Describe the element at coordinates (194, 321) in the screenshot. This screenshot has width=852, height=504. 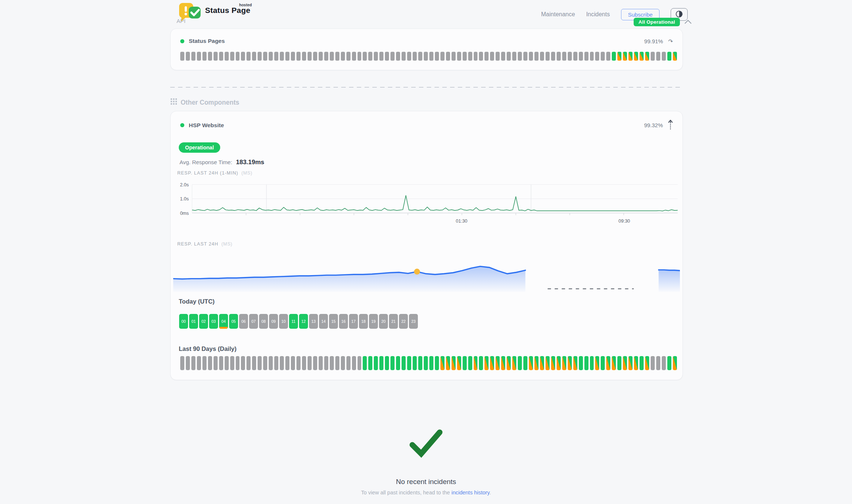
I see `hour-block-01: 01` at that location.